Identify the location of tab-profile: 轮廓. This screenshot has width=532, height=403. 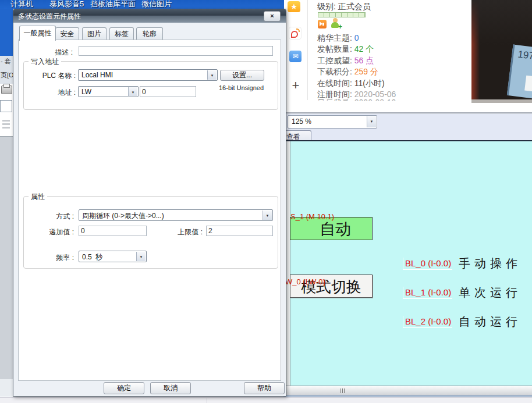
(150, 34).